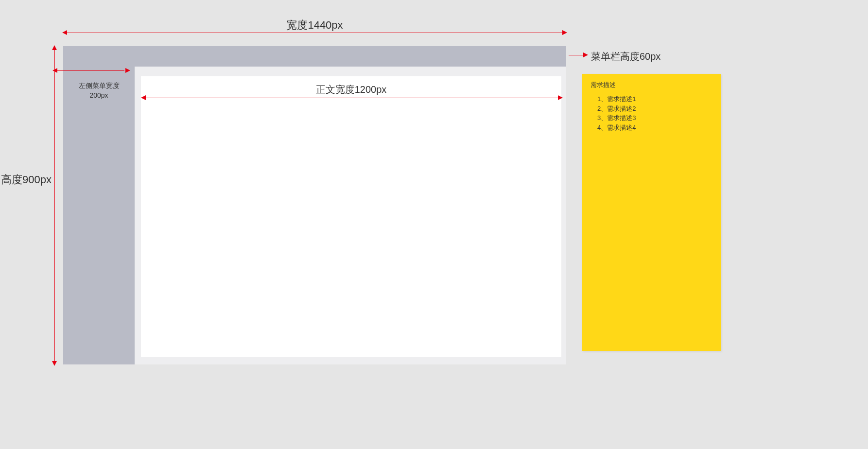 The width and height of the screenshot is (868, 449). What do you see at coordinates (655, 109) in the screenshot?
I see `requirement-item: 2、需求描述2` at bounding box center [655, 109].